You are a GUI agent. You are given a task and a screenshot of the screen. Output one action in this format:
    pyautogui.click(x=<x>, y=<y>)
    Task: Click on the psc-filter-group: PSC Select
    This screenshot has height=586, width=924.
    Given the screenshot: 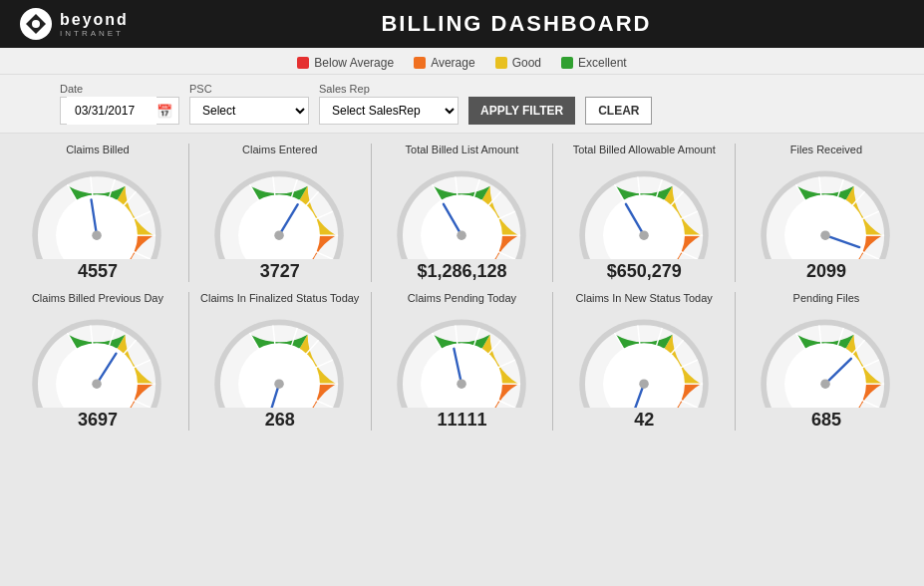 What is the action you would take?
    pyautogui.click(x=249, y=104)
    